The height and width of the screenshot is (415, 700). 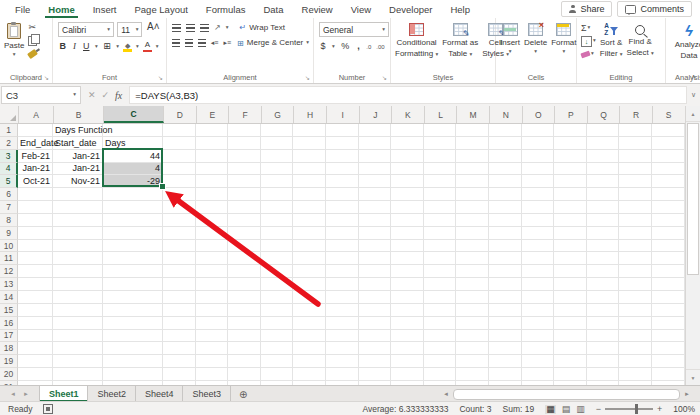 What do you see at coordinates (133, 144) in the screenshot?
I see `cell-C2: Days` at bounding box center [133, 144].